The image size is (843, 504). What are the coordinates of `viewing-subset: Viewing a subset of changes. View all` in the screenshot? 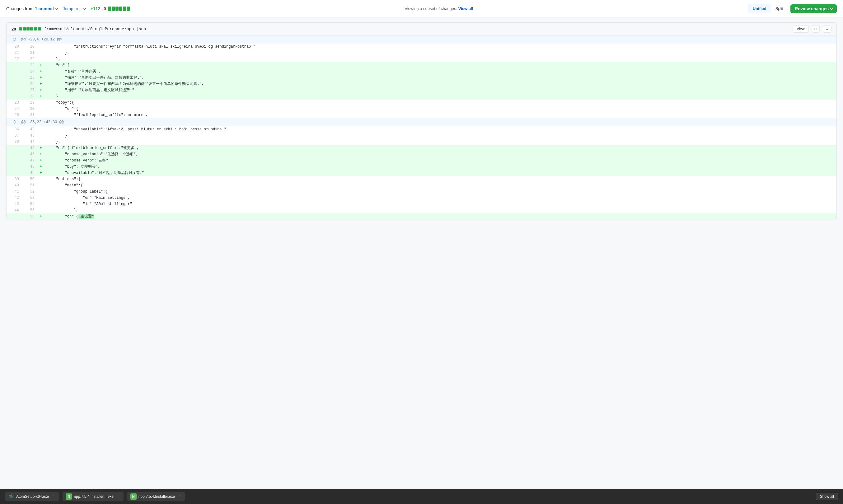 It's located at (439, 8).